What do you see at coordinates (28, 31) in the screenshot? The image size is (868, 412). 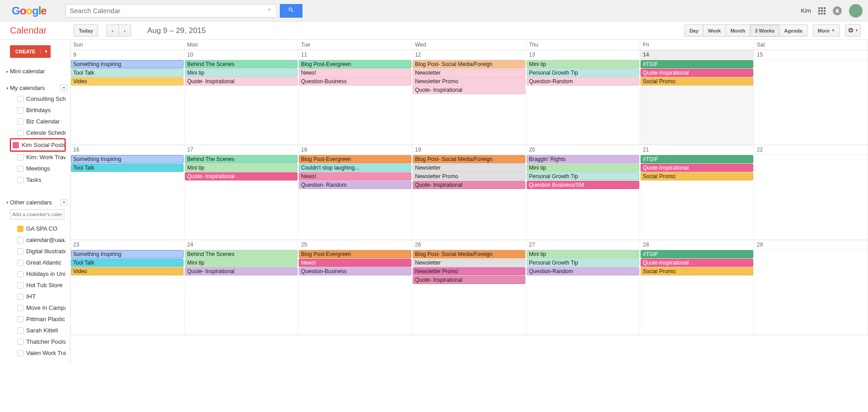 I see `app-title: Calendar` at bounding box center [28, 31].